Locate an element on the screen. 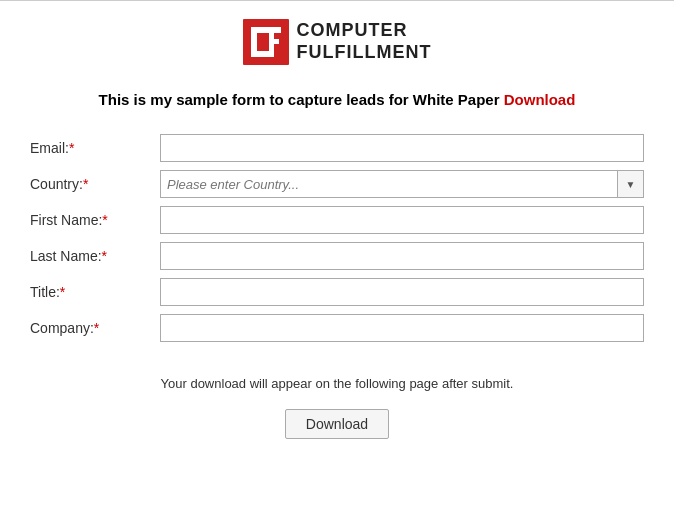 Image resolution: width=674 pixels, height=508 pixels. logo-container: COMPUTER FULFILLMENT is located at coordinates (338, 42).